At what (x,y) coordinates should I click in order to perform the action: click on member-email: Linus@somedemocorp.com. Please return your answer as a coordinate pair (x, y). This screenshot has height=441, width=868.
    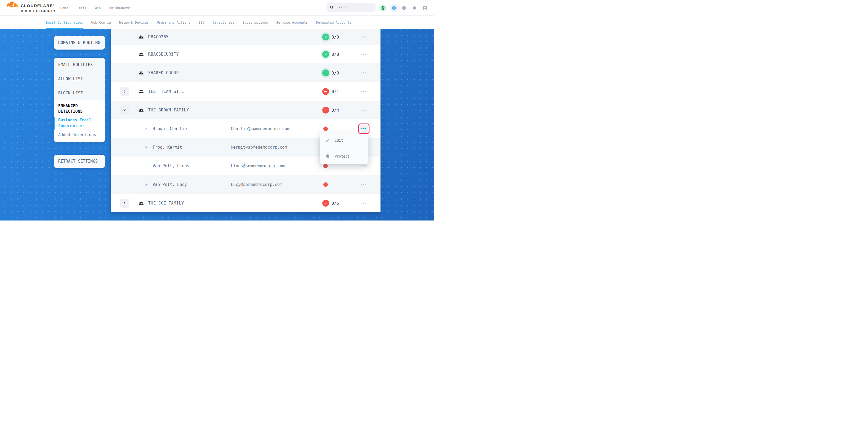
    Looking at the image, I should click on (257, 166).